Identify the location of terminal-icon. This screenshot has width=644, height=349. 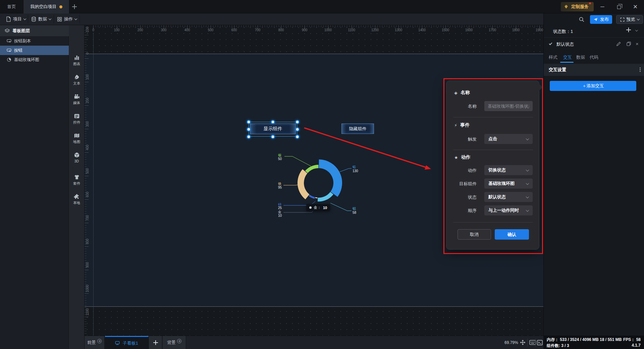
(540, 343).